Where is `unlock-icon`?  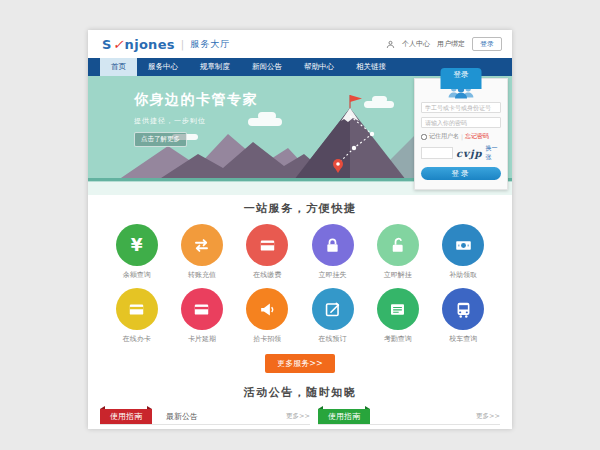
unlock-icon is located at coordinates (398, 246).